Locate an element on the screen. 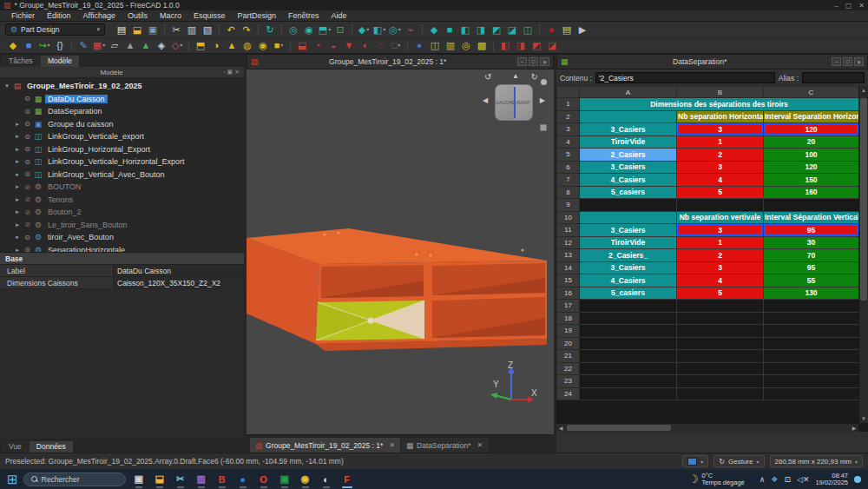  create-group-icon: ■ is located at coordinates (29, 45).